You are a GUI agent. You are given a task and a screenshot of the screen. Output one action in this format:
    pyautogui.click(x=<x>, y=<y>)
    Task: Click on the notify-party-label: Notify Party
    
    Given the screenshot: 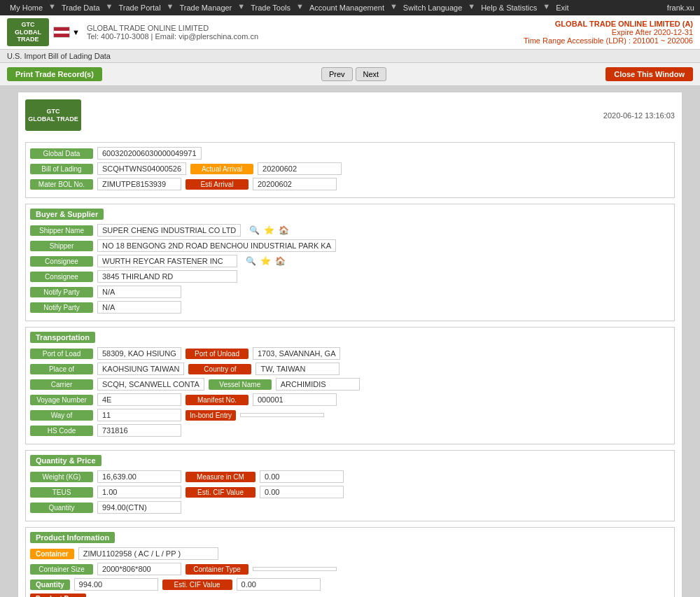 What is the action you would take?
    pyautogui.click(x=62, y=293)
    